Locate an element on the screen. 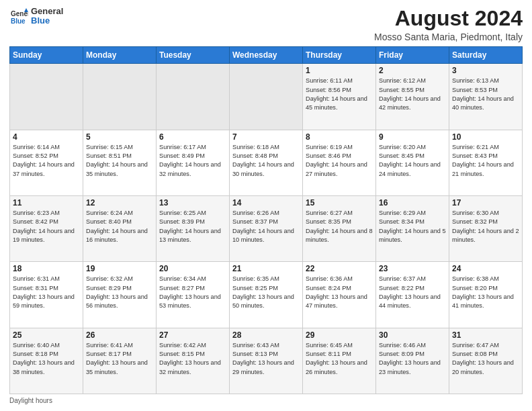 The height and width of the screenshot is (411, 532). weekday-header-friday: Friday is located at coordinates (412, 55).